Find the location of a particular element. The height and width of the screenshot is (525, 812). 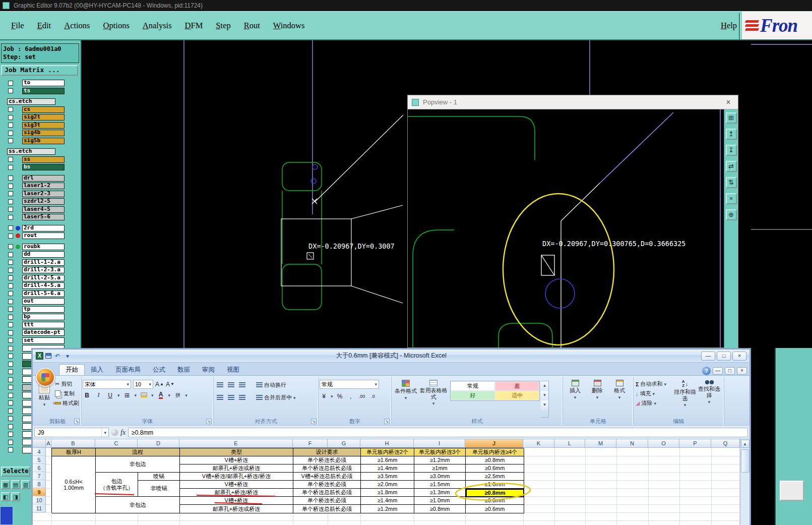

table-cell: 0.6≤H<1.00mm is located at coordinates (74, 485).